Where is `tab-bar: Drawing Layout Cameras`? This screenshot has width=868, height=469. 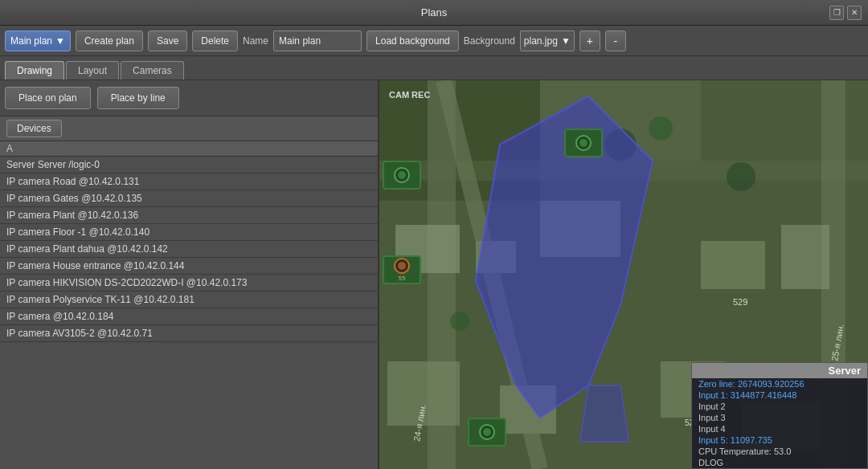
tab-bar: Drawing Layout Cameras is located at coordinates (434, 68).